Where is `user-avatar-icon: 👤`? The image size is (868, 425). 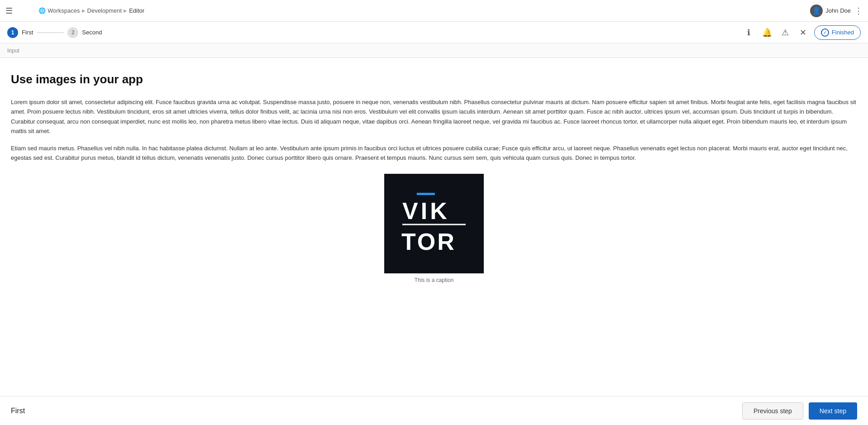
user-avatar-icon: 👤 is located at coordinates (816, 11).